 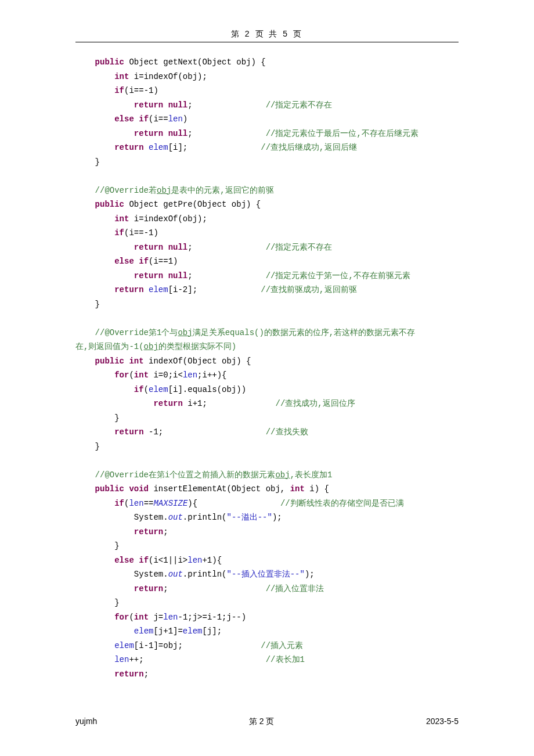 I want to click on comment: //表长加1, so click(x=286, y=660).